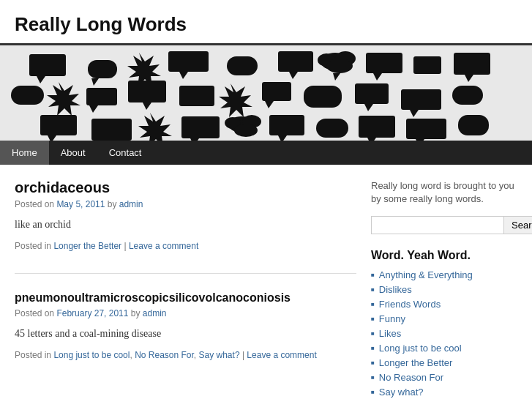  Describe the element at coordinates (444, 324) in the screenshot. I see `word-widget: Word. Yeah Word. Anything & Everything D…` at that location.